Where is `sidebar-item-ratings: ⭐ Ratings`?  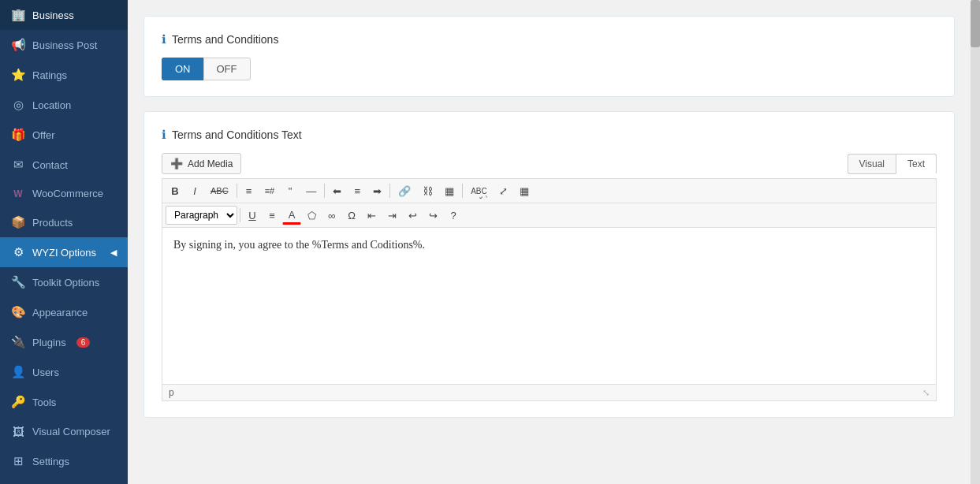
sidebar-item-ratings: ⭐ Ratings is located at coordinates (64, 75).